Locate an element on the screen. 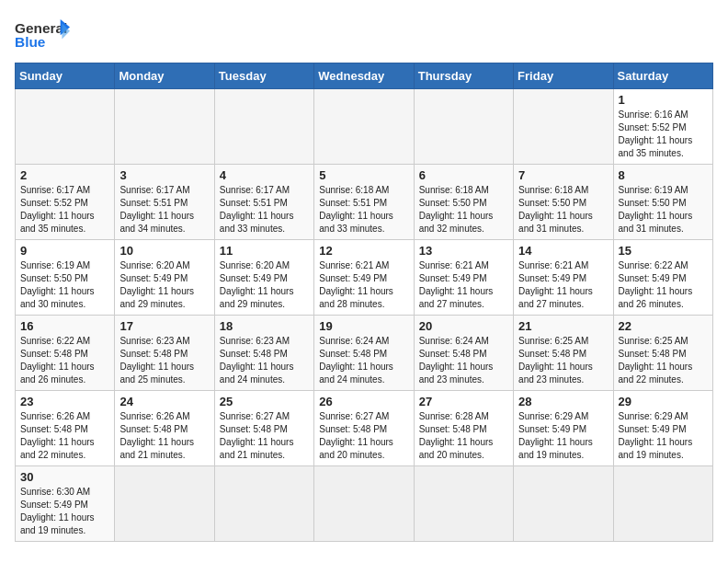 The height and width of the screenshot is (563, 728). calendar-cell: 23Sunrise: 6:26 AM Sunset: 5:48 PM Dayli… is located at coordinates (65, 429).